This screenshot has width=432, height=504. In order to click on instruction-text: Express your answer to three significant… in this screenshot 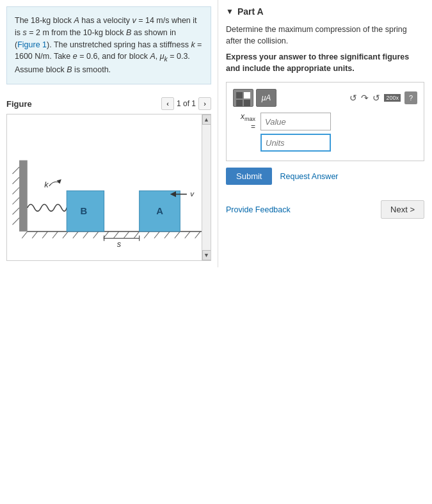, I will do `click(325, 63)`.